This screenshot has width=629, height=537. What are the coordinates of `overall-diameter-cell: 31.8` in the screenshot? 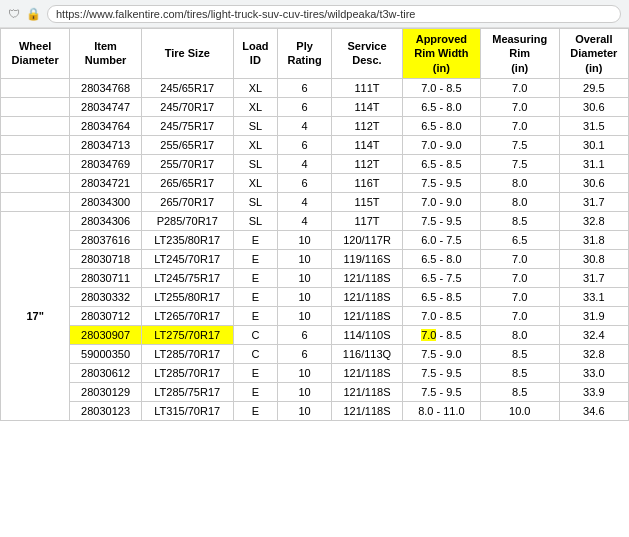 It's located at (594, 240).